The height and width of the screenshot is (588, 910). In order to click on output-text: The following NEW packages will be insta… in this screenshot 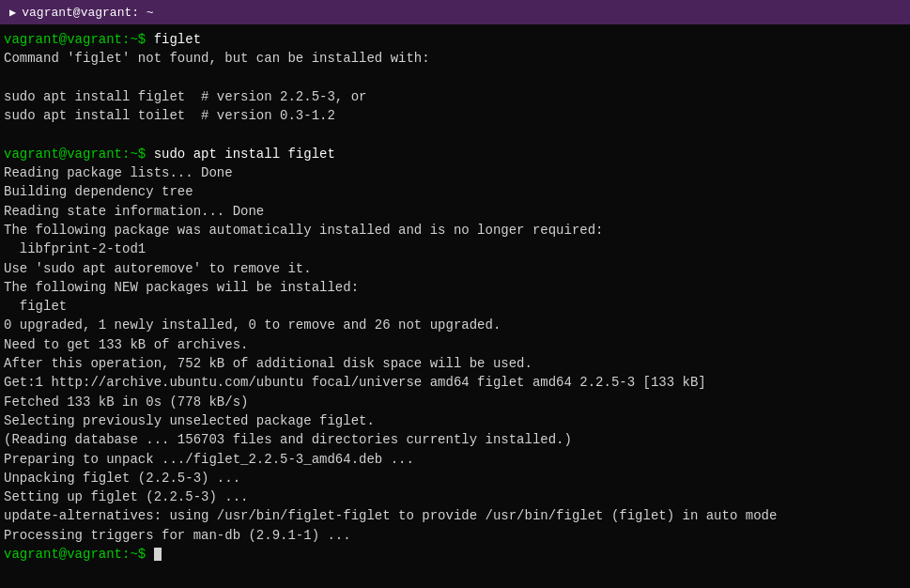, I will do `click(181, 287)`.